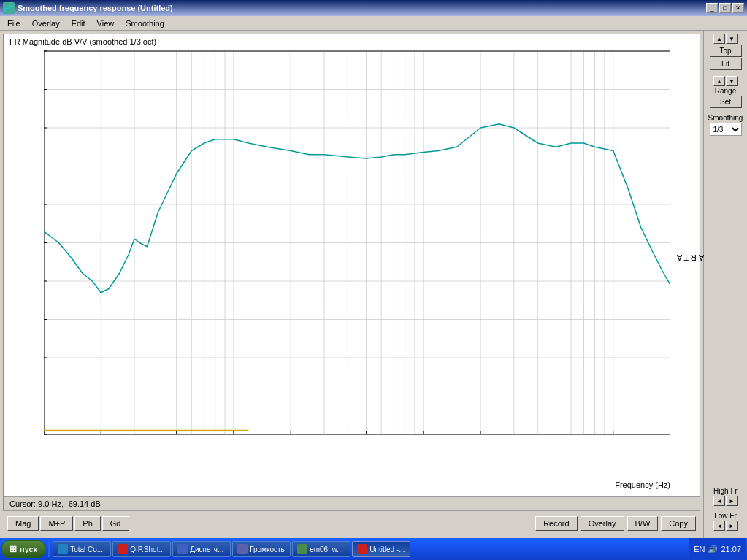 Image resolution: width=747 pixels, height=560 pixels. I want to click on view-buttons: Mag M+P Ph Gd, so click(69, 523).